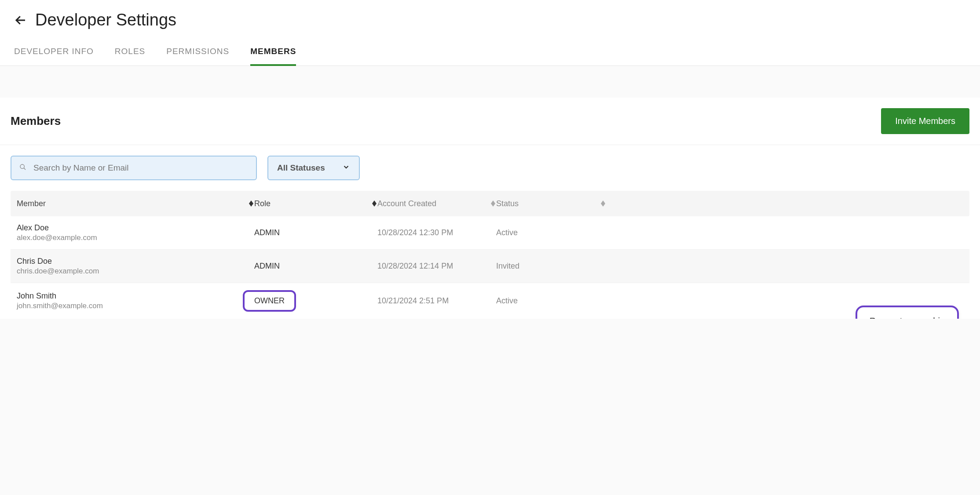 Image resolution: width=980 pixels, height=495 pixels. Describe the element at coordinates (437, 233) in the screenshot. I see `created-cell: 10/28/2024 12:30 PM` at that location.